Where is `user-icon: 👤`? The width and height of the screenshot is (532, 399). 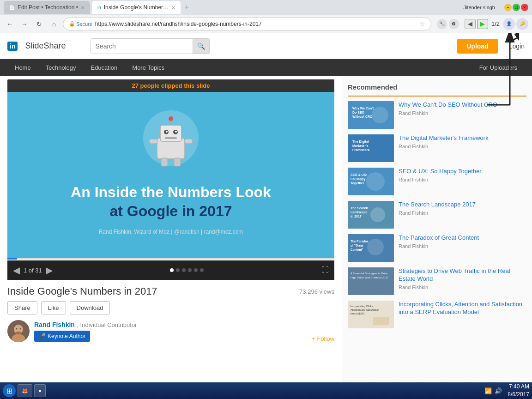 user-icon: 👤 is located at coordinates (509, 24).